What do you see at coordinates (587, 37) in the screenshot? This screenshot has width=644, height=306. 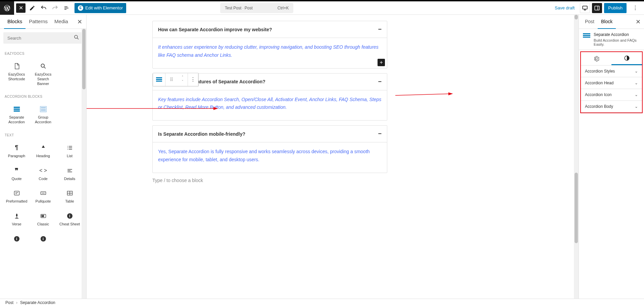 I see `separate-accordion-icon` at bounding box center [587, 37].